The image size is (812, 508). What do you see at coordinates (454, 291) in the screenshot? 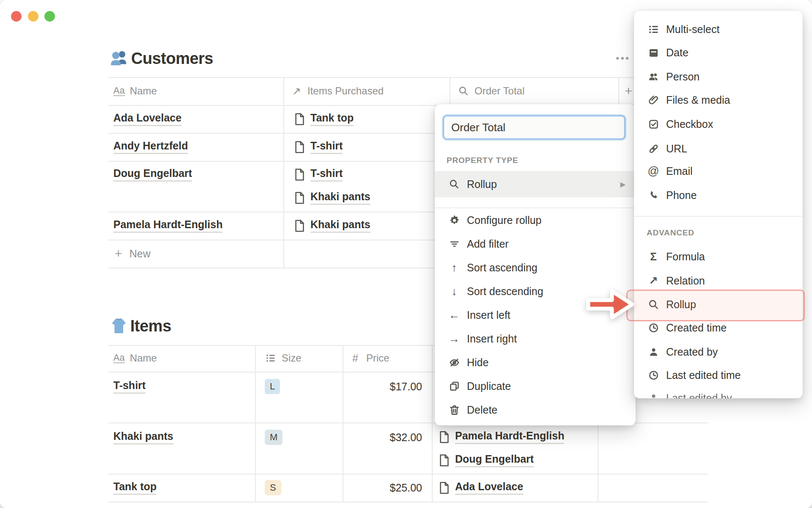
I see `arrow-down-icon: ↓` at bounding box center [454, 291].